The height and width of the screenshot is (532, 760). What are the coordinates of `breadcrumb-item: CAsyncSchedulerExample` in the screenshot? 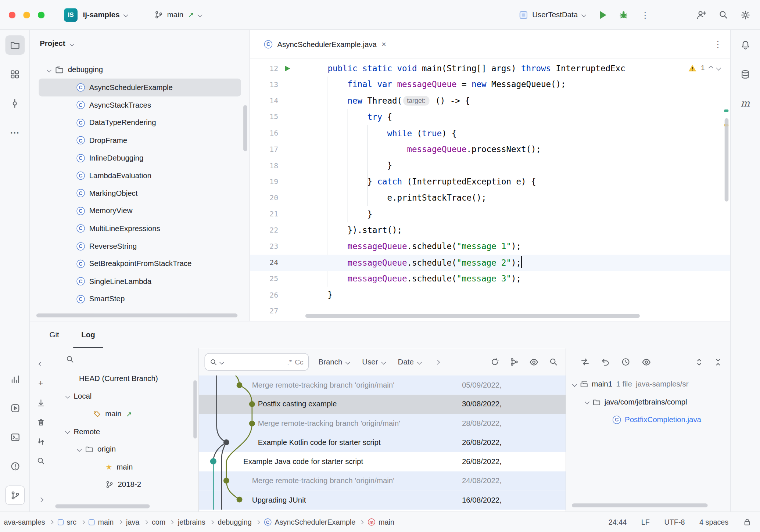 It's located at (309, 522).